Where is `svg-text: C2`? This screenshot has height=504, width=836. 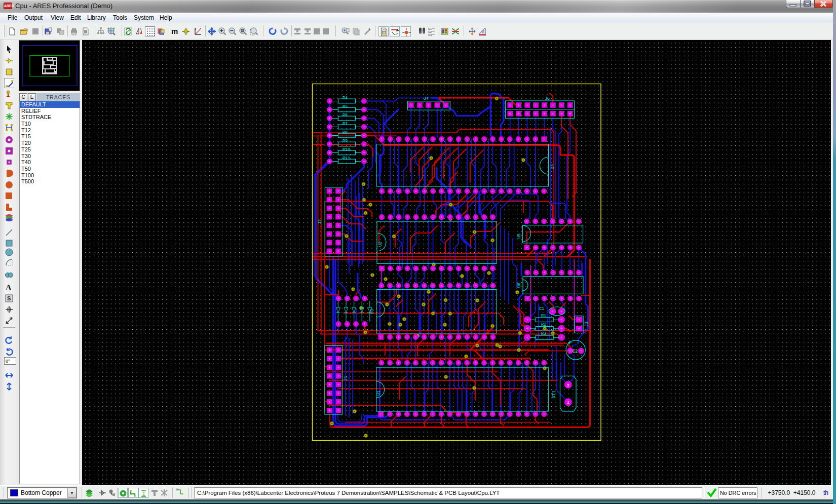 svg-text: C2 is located at coordinates (575, 352).